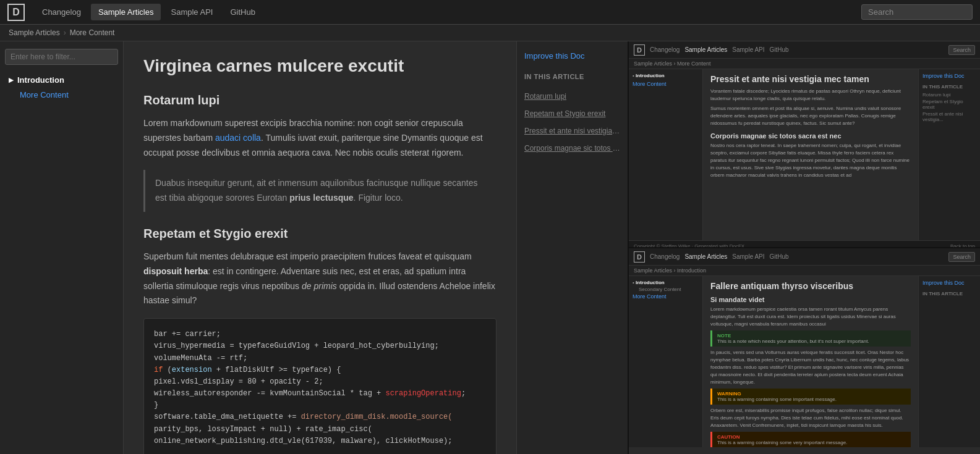 Image resolution: width=980 pixels, height=454 pixels. I want to click on preview-copyright: Copyright © Steffen Wilke · Generated wi…, so click(689, 246).